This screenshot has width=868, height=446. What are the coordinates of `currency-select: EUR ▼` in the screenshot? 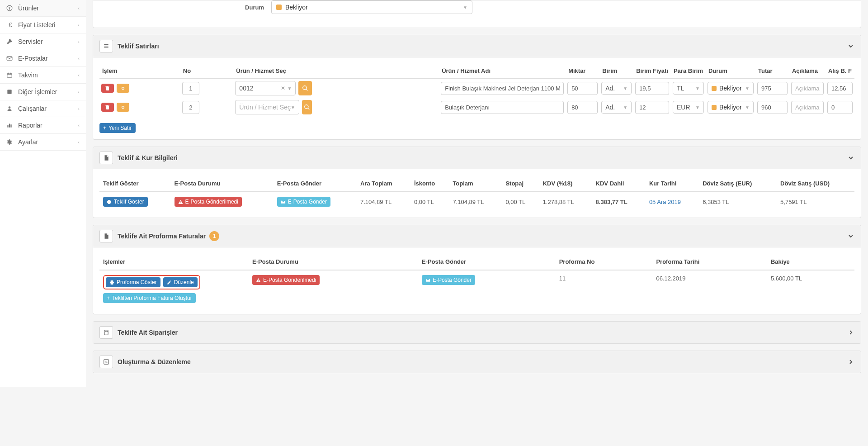 It's located at (688, 107).